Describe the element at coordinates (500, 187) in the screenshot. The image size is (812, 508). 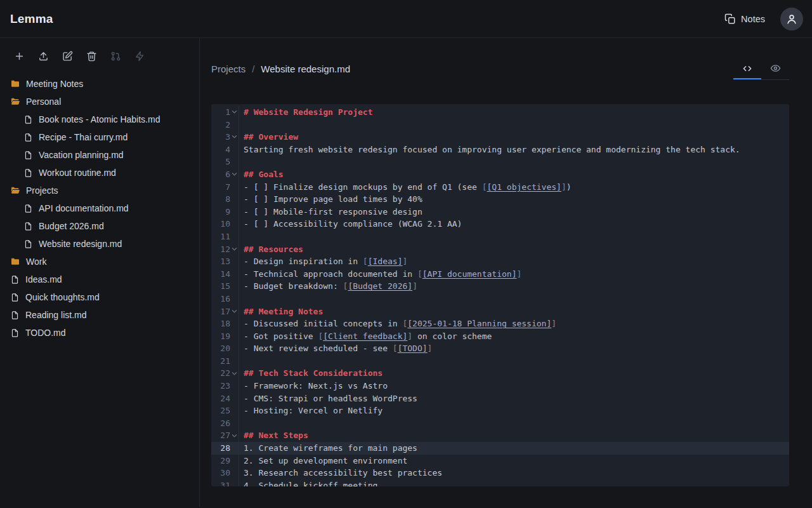
I see `editor-line: 7- [ ] Finalize design mockups by end of…` at that location.